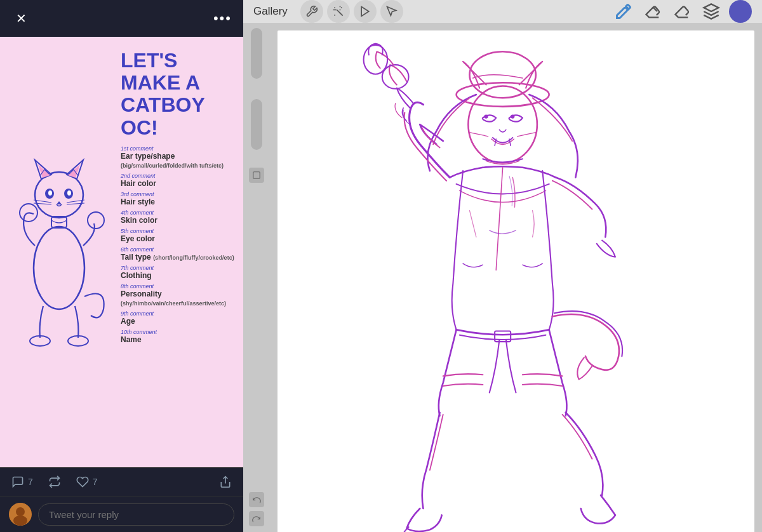 The width and height of the screenshot is (762, 532). What do you see at coordinates (20, 514) in the screenshot?
I see `user-avatar-small` at bounding box center [20, 514].